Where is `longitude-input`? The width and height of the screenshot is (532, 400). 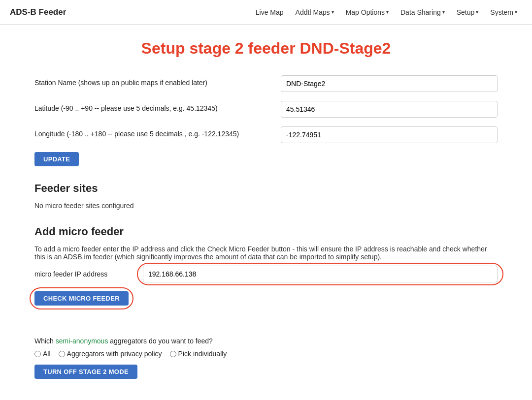 longitude-input is located at coordinates (389, 135).